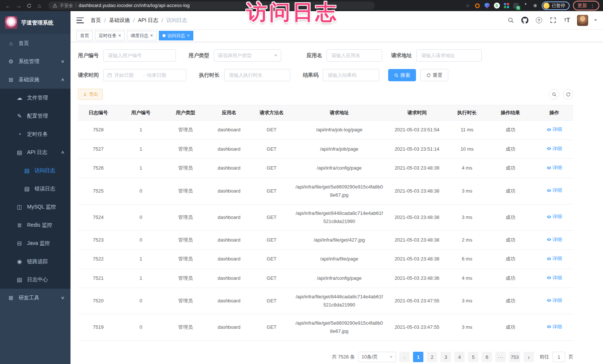  Describe the element at coordinates (35, 62) in the screenshot. I see `sidebar-item-system-management: ⚙系统管理∨` at that location.